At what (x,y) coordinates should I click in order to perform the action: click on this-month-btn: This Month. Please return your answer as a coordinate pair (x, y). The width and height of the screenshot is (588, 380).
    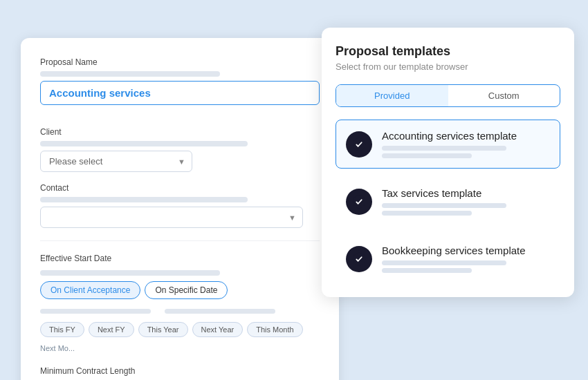
    Looking at the image, I should click on (275, 330).